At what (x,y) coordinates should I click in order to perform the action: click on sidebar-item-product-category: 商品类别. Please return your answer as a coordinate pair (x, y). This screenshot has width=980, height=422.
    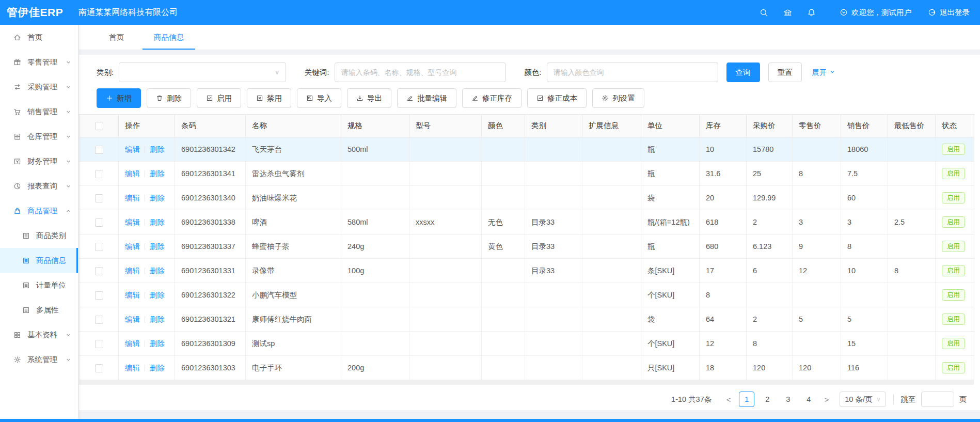
    Looking at the image, I should click on (39, 236).